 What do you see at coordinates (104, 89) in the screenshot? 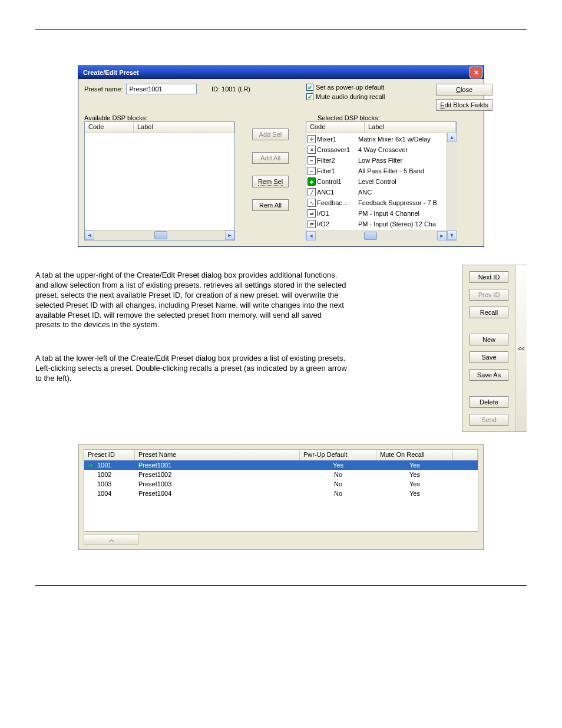
I see `preset-name-label: Preset name:` at bounding box center [104, 89].